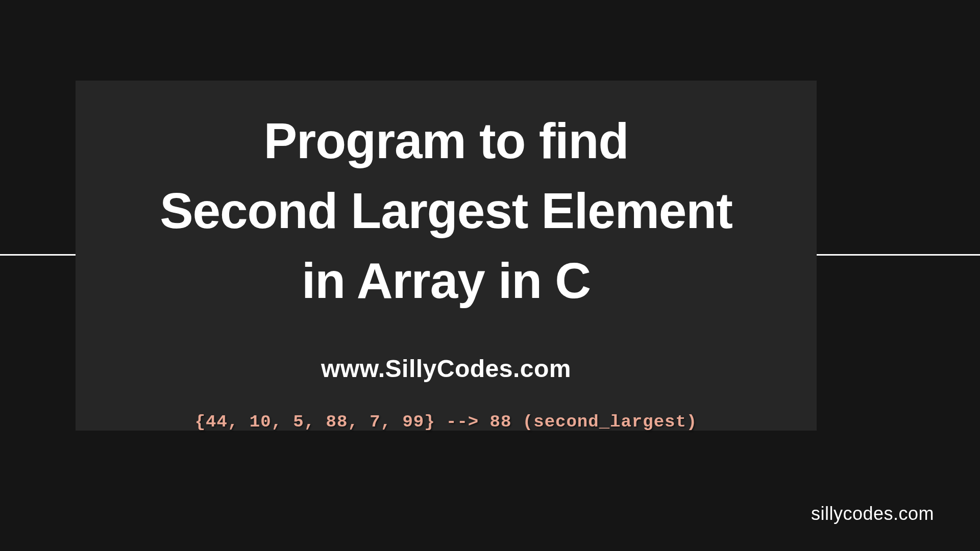 The width and height of the screenshot is (980, 551). I want to click on title-line-3: in Array in C, so click(446, 281).